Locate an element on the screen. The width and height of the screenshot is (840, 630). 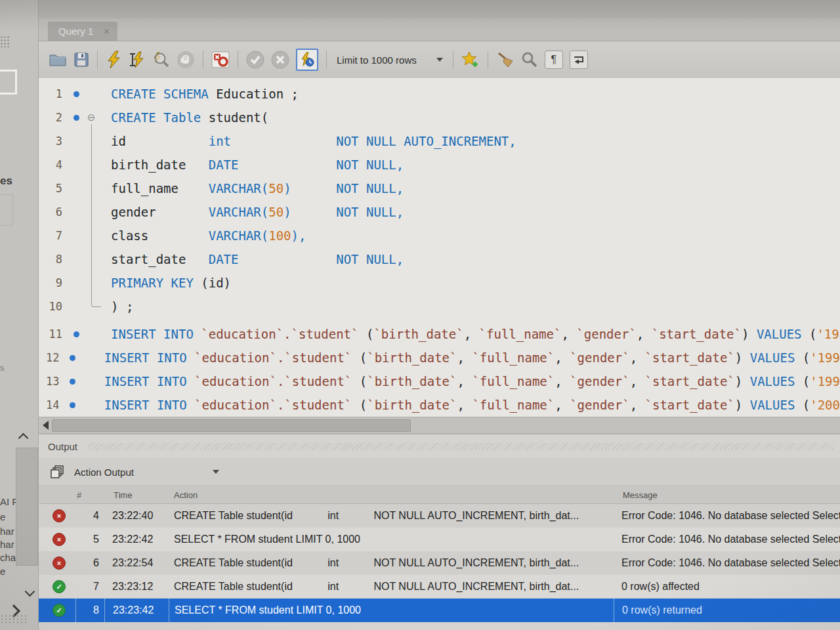
toggle-wrap-icon is located at coordinates (579, 60).